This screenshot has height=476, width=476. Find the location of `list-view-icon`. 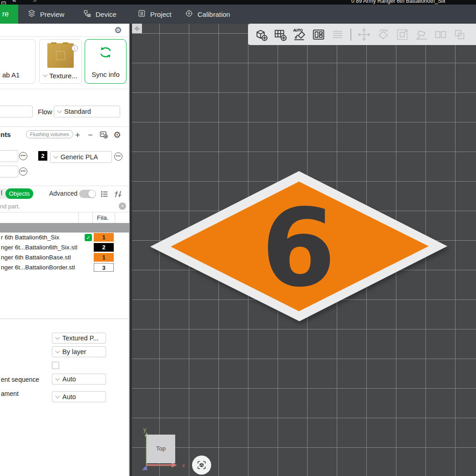

list-view-icon is located at coordinates (105, 195).